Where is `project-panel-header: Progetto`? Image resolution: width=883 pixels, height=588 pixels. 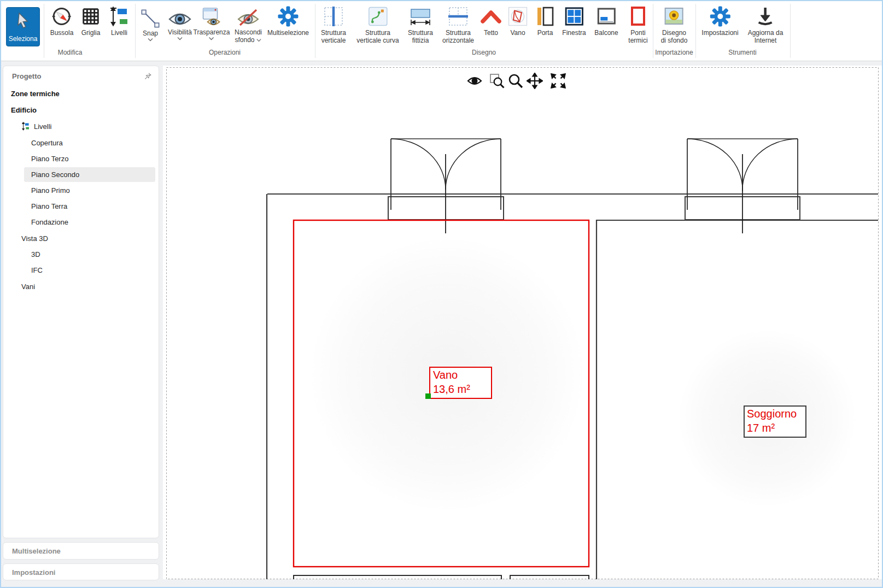
project-panel-header: Progetto is located at coordinates (81, 77).